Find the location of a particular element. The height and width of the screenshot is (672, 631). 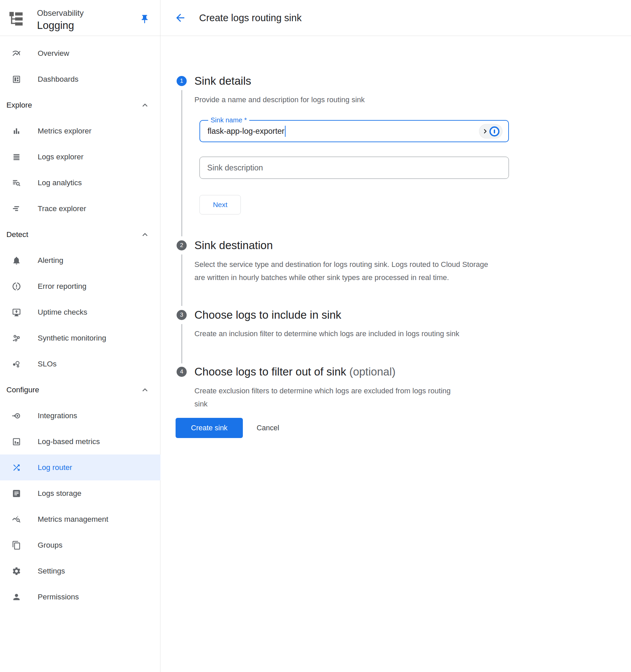

step-4-indicator: 4 is located at coordinates (182, 372).